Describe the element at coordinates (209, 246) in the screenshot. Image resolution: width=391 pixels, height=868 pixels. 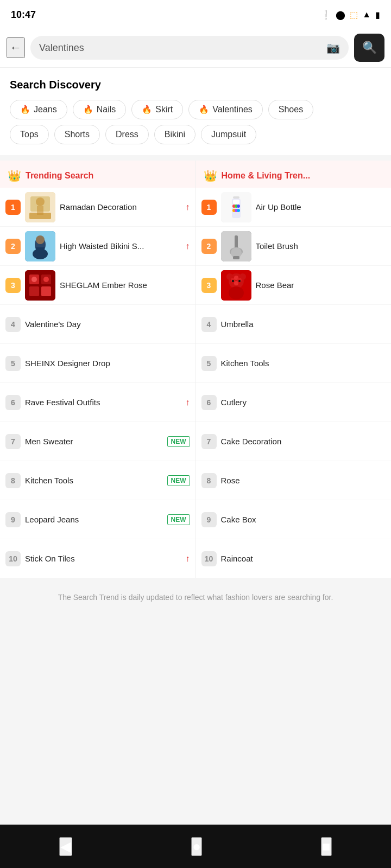
I see `home-rank-badge-2: 2` at that location.